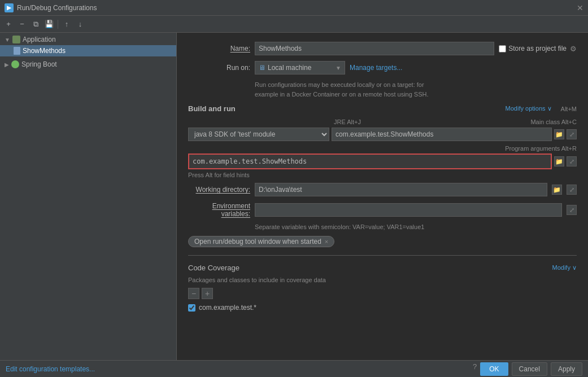 This screenshot has width=588, height=377. Describe the element at coordinates (567, 369) in the screenshot. I see `apply-button: Apply` at that location.